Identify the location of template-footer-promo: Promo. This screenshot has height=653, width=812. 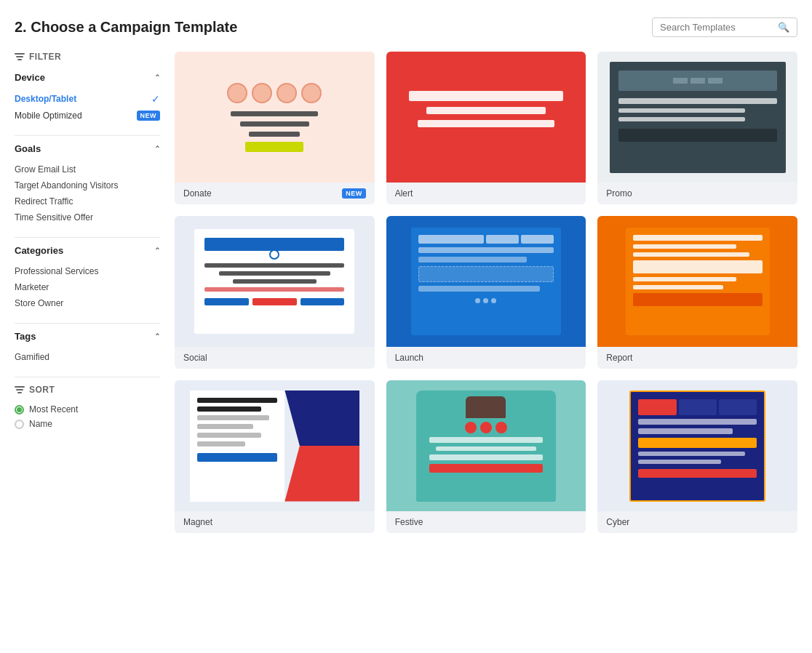
(697, 193).